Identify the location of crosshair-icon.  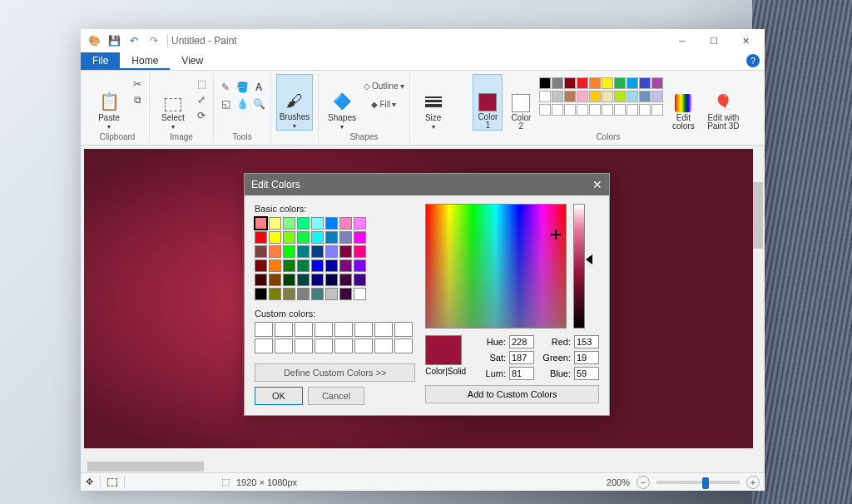
(556, 235).